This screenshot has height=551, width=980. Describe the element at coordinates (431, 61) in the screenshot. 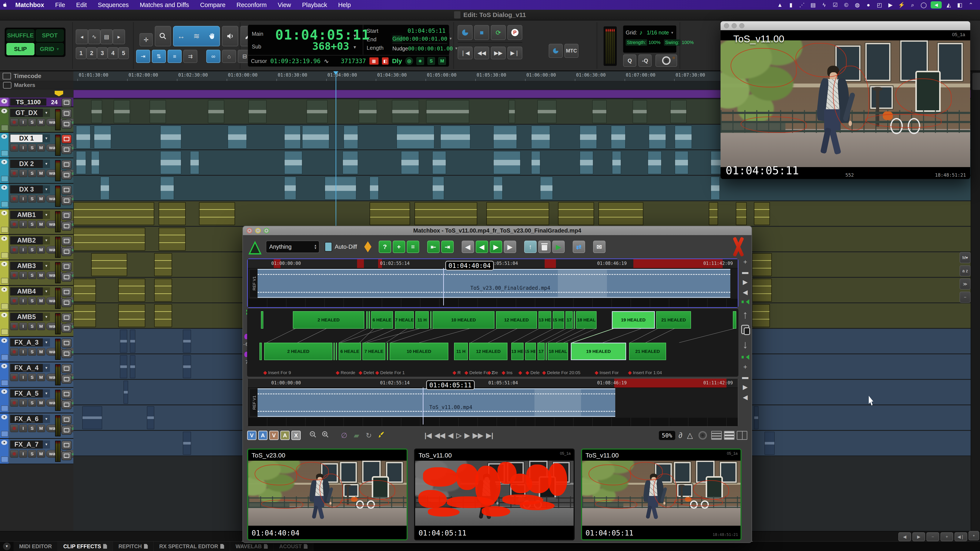

I see `solo-indicator: S` at that location.